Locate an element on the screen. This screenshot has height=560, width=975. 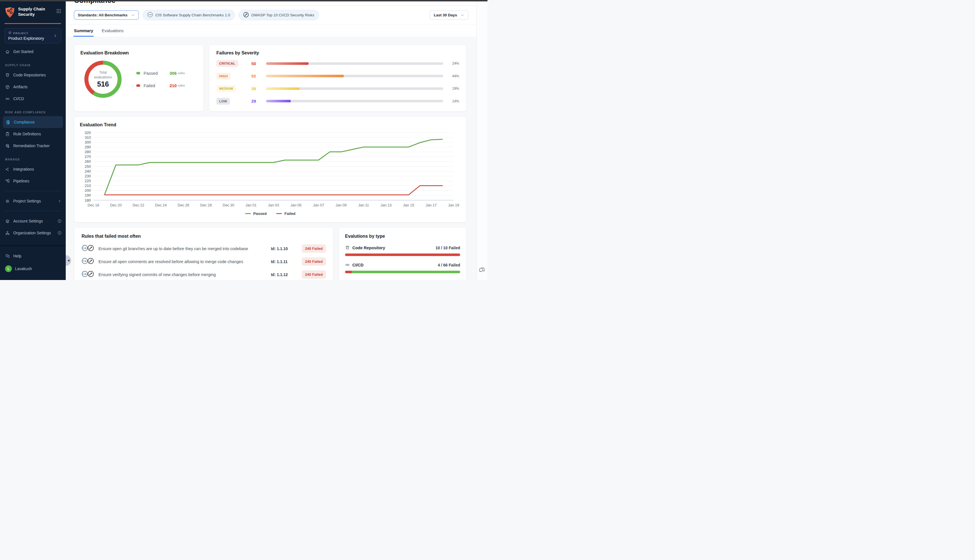
cis-logo-icon: CIS is located at coordinates (85, 275).